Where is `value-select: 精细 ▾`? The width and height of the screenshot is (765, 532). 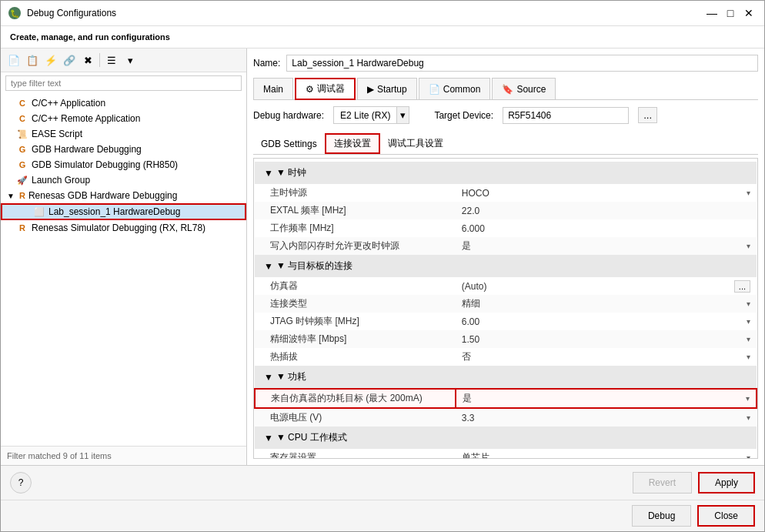 value-select: 精细 ▾ is located at coordinates (606, 303).